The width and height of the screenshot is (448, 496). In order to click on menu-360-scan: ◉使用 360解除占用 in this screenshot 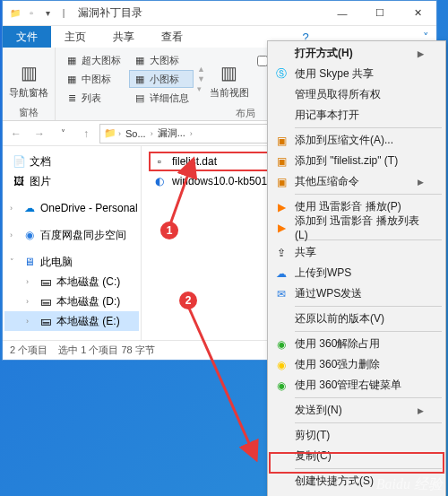, I will do `click(357, 344)`.